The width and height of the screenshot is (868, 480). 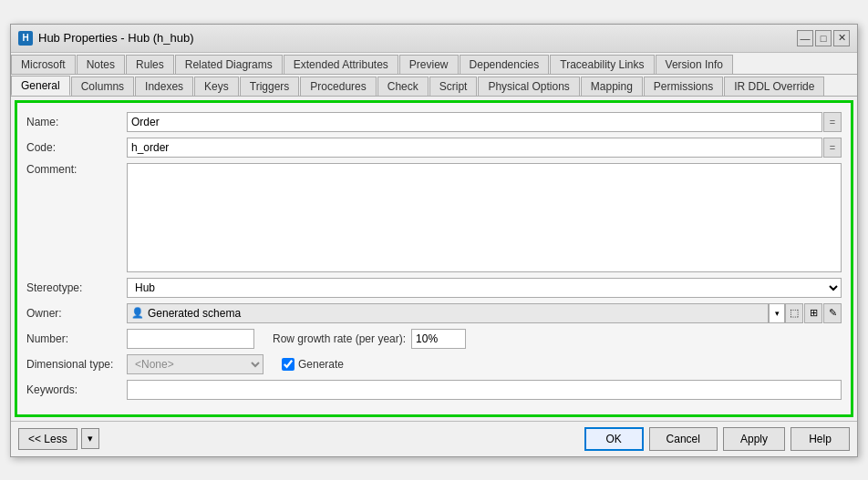 I want to click on owner-field: 👤 Generated schema, so click(x=448, y=313).